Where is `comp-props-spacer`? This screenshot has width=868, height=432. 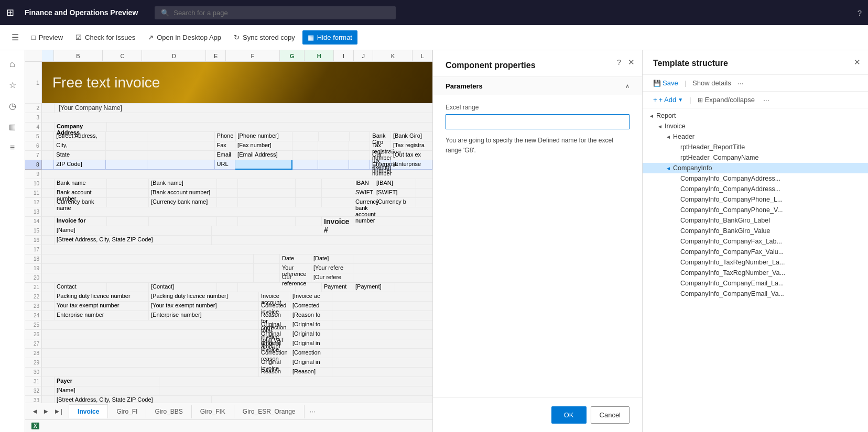
comp-props-spacer is located at coordinates (538, 281).